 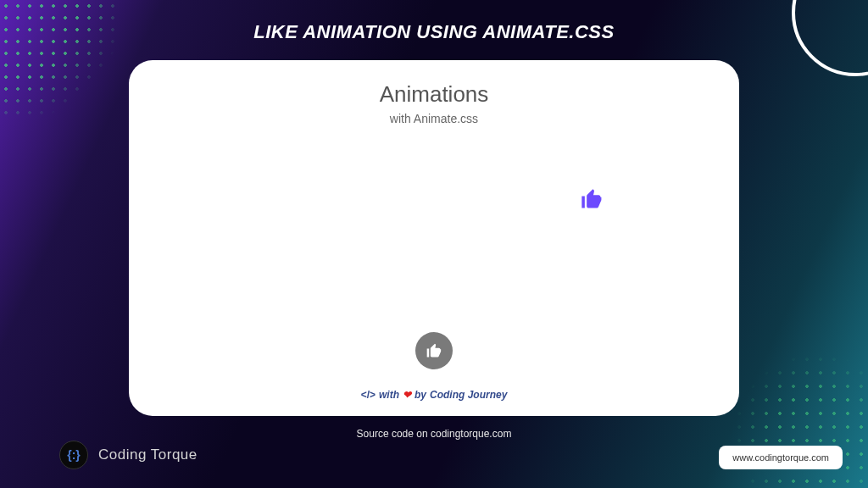 I want to click on page-title: LIKE ANIMATION USING ANIMATE.CSS, so click(x=434, y=22).